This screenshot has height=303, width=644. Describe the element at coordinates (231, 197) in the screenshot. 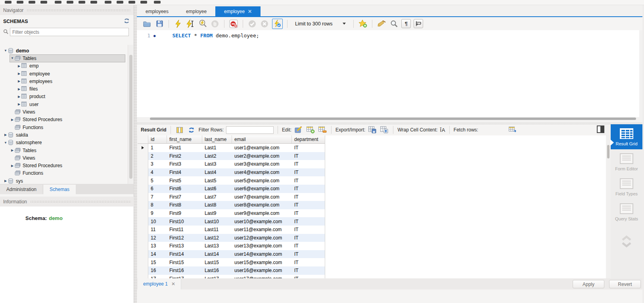

I see `table-row: 7First7Last7user7@example.comIT` at that location.